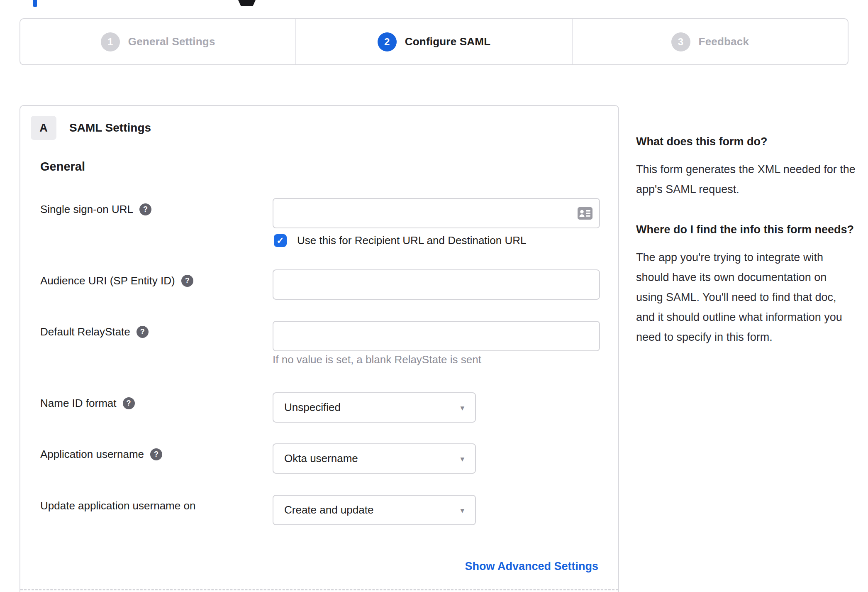 The width and height of the screenshot is (868, 592). I want to click on step-configure-saml: 2 Configure SAML, so click(433, 42).